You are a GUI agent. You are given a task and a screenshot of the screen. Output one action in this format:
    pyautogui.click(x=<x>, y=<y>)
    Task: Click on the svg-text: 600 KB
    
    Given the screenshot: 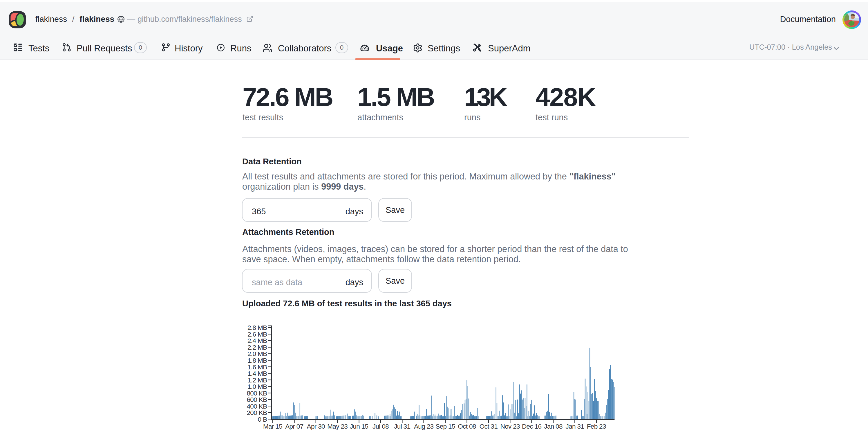 What is the action you would take?
    pyautogui.click(x=257, y=400)
    